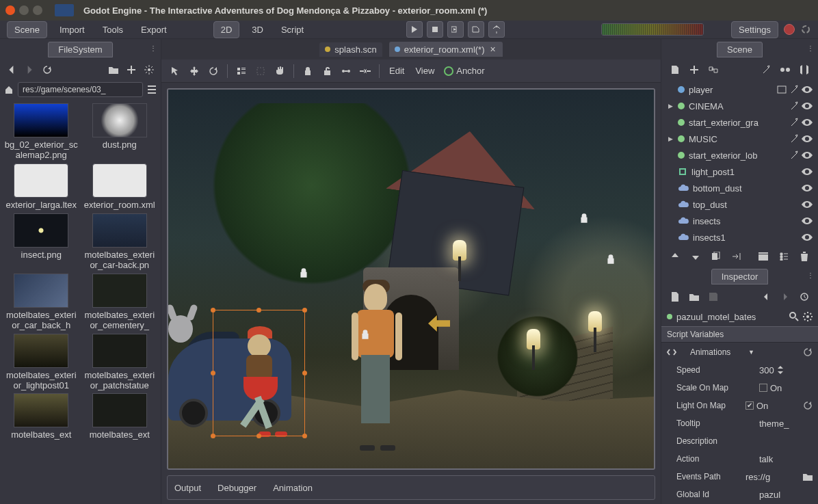  I want to click on property-value: res://g, so click(772, 477).